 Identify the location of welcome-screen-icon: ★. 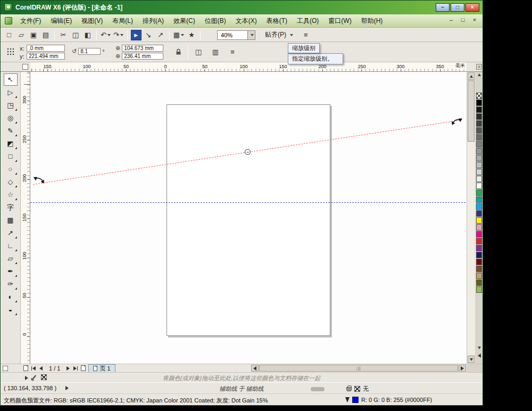
(192, 35).